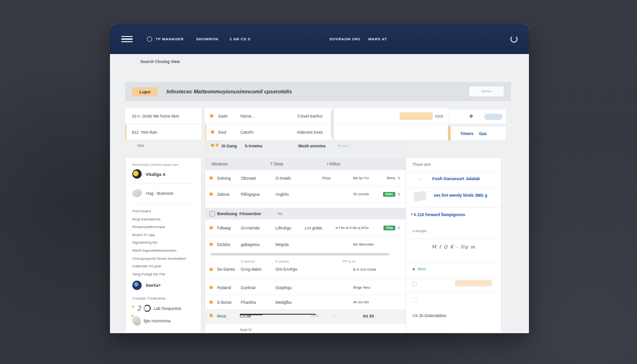 The width and height of the screenshot is (637, 364). I want to click on table-row: Svbong Obcoast O-Imado Prov Ba tyr Hou $…, so click(305, 178).